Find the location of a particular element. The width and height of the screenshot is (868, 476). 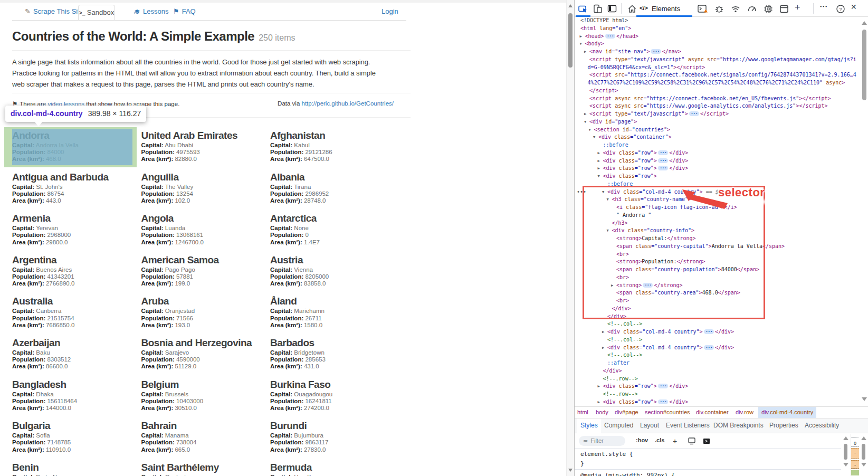

data-source-link: http://peric.github.io/GetCountries/ is located at coordinates (347, 103).